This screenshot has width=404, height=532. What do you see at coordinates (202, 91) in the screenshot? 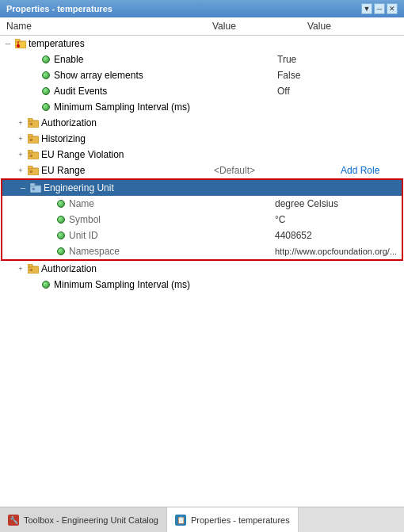
I see `tree-row-audit: Audit Events Off` at bounding box center [202, 91].